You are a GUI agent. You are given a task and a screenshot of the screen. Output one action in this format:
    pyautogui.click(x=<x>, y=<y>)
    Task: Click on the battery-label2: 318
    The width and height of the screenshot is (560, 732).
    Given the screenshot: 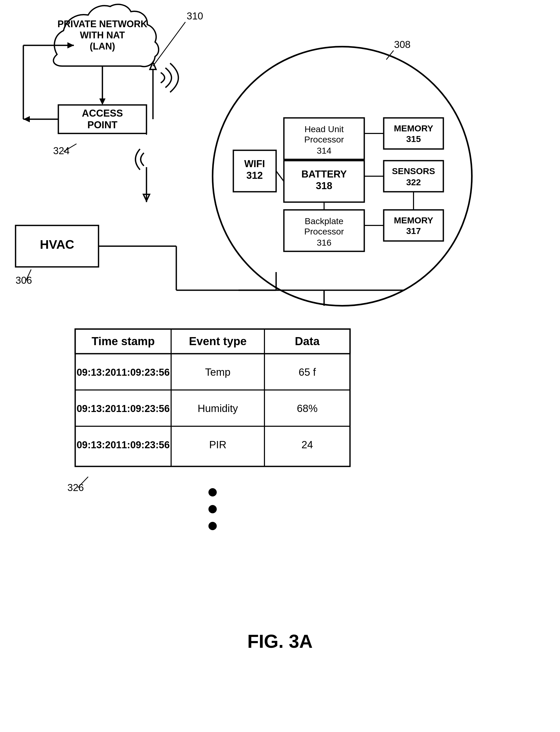 What is the action you would take?
    pyautogui.click(x=324, y=186)
    